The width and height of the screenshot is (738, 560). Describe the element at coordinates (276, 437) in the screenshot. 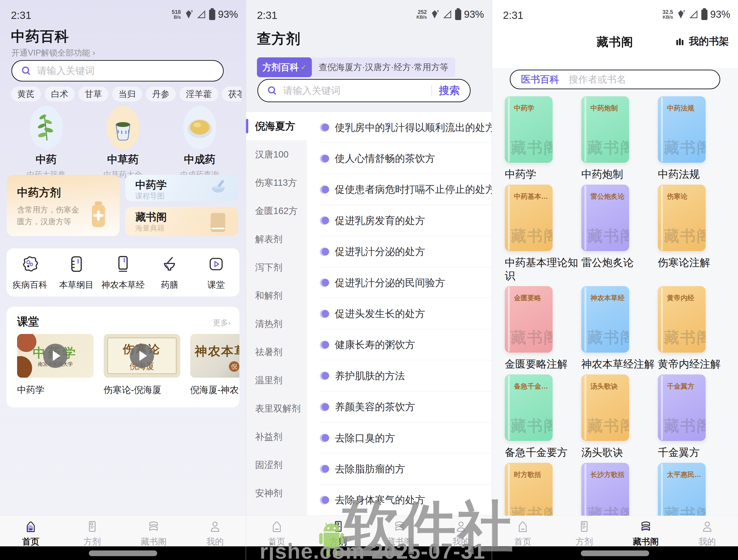

I see `sidebar-category-item: 补益剂` at that location.